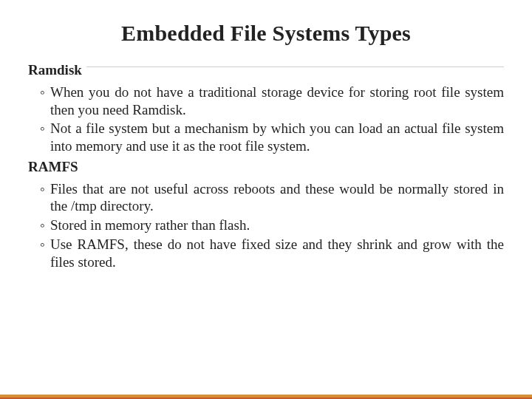 Image resolution: width=532 pixels, height=399 pixels. I want to click on list-item: When you do not have a traditional stora…, so click(272, 101).